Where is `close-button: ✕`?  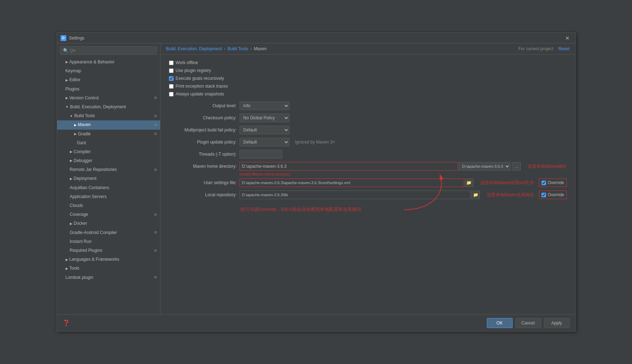 close-button: ✕ is located at coordinates (567, 38).